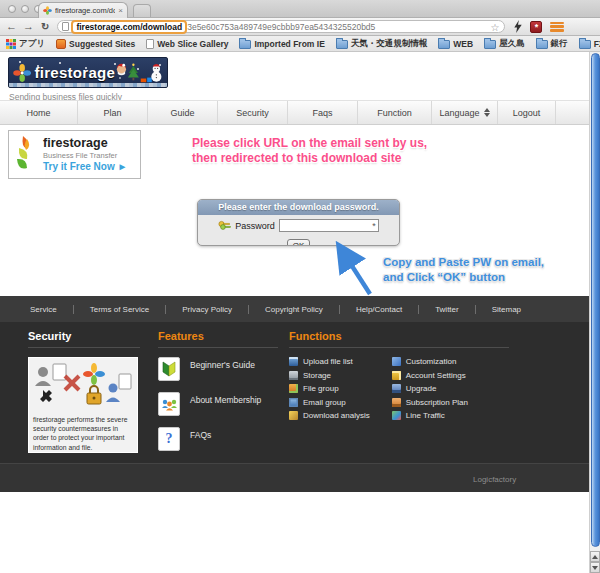  Describe the element at coordinates (88, 85) in the screenshot. I see `banner-ground-decoration` at that location.